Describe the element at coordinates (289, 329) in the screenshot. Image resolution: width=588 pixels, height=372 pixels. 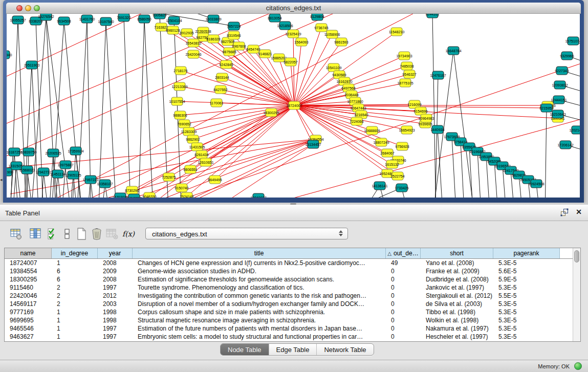
I see `table-row: 946554611997Estimation of the future num…` at that location.